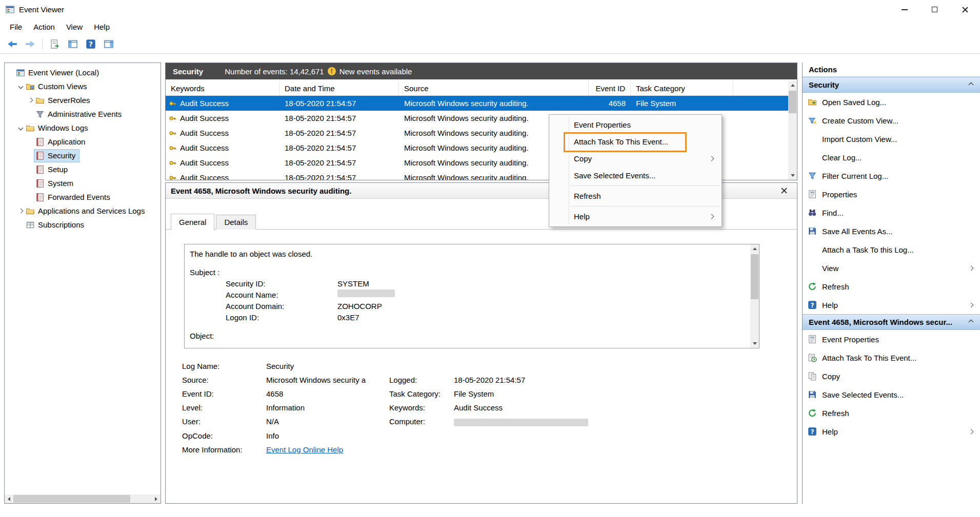  What do you see at coordinates (905, 9) in the screenshot?
I see `minimize-button` at bounding box center [905, 9].